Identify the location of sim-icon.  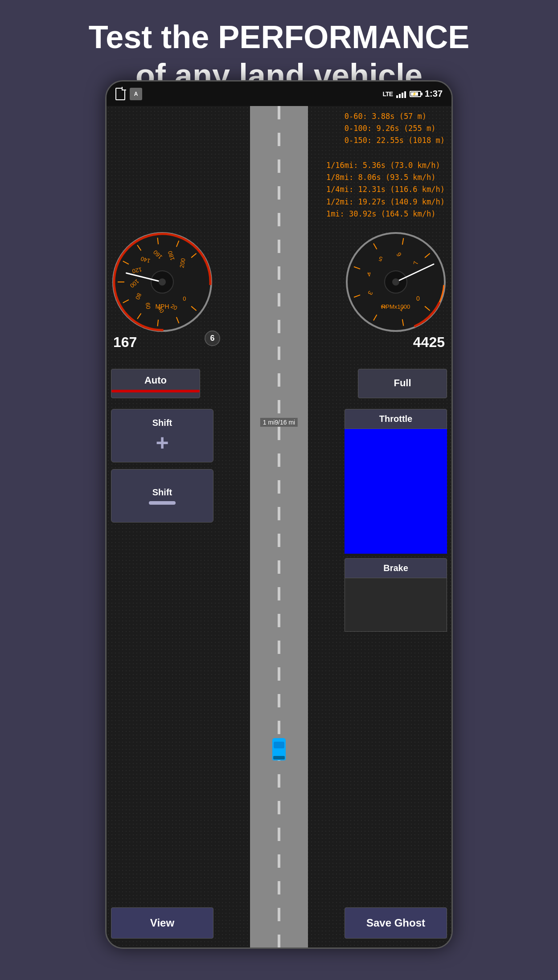
(120, 94).